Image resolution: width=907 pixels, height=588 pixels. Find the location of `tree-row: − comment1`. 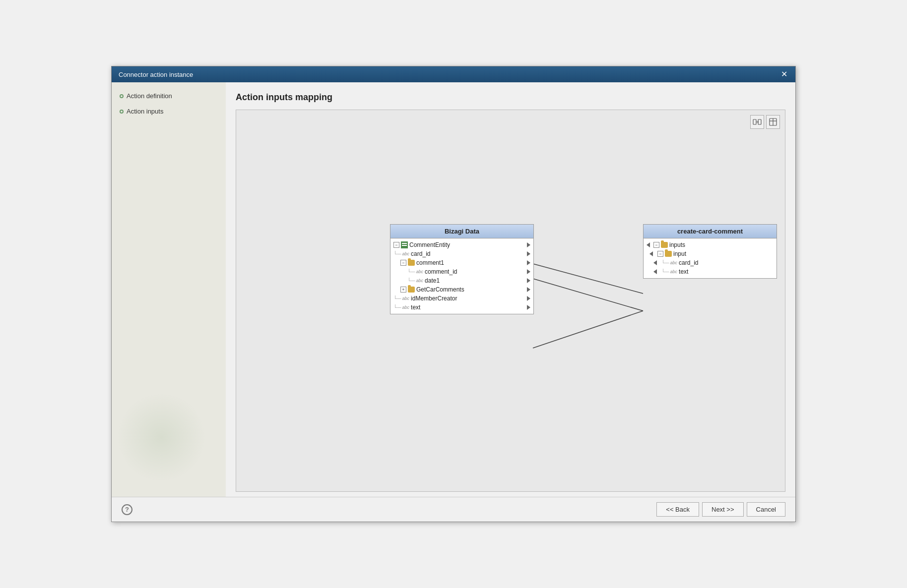

tree-row: − comment1 is located at coordinates (462, 263).